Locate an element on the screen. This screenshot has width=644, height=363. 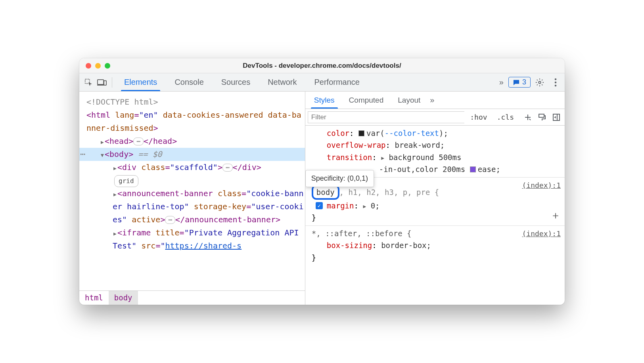
css-prop-margin: ✓ margin: ▶ 0; is located at coordinates (436, 206).